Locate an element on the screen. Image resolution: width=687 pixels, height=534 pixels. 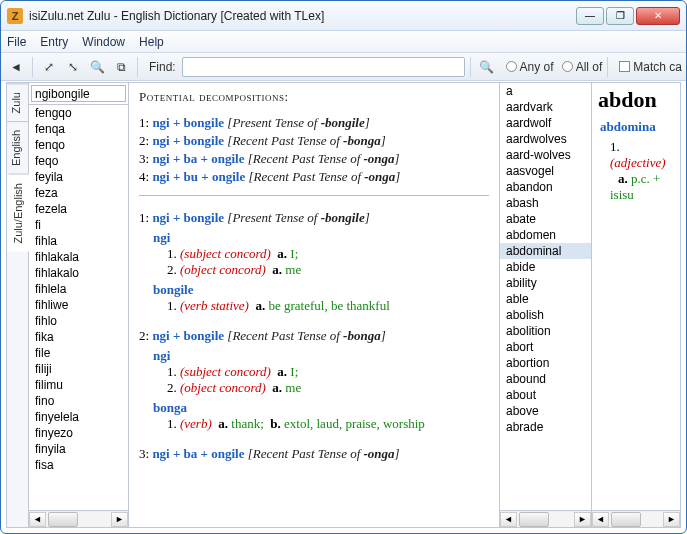
list-item: fezela is located at coordinates (78, 209).